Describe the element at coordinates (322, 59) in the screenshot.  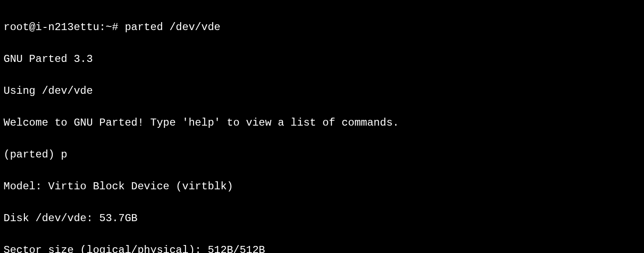
I see `program-version: GNU Parted 3.3` at that location.